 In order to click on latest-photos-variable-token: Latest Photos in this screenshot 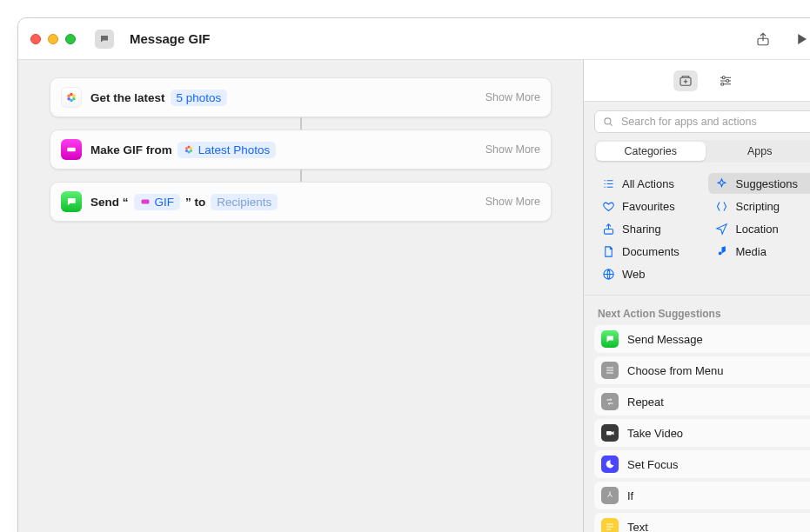, I will do `click(227, 150)`.